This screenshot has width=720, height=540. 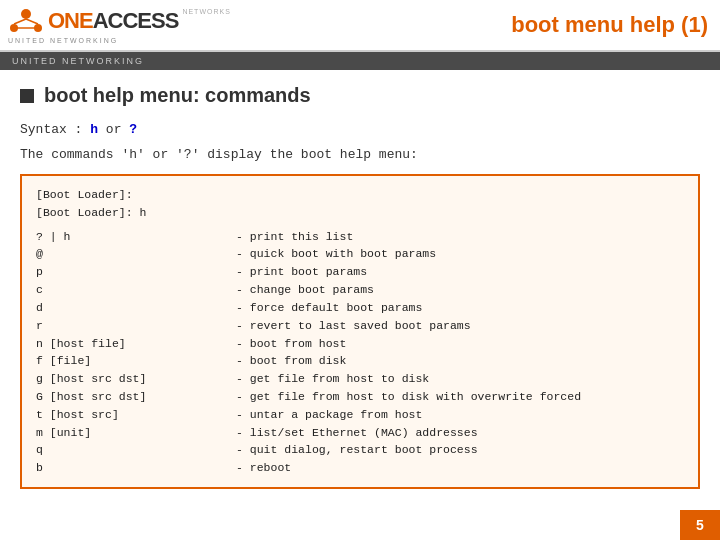 What do you see at coordinates (136, 361) in the screenshot?
I see `command-name: f [file]` at bounding box center [136, 361].